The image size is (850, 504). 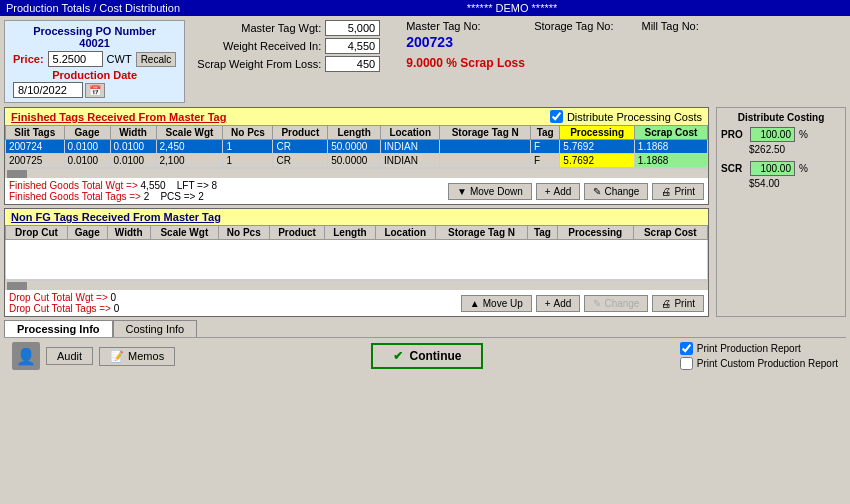 What do you see at coordinates (256, 28) in the screenshot?
I see `master-tag-wgt-label: Master Tag Wgt:` at bounding box center [256, 28].